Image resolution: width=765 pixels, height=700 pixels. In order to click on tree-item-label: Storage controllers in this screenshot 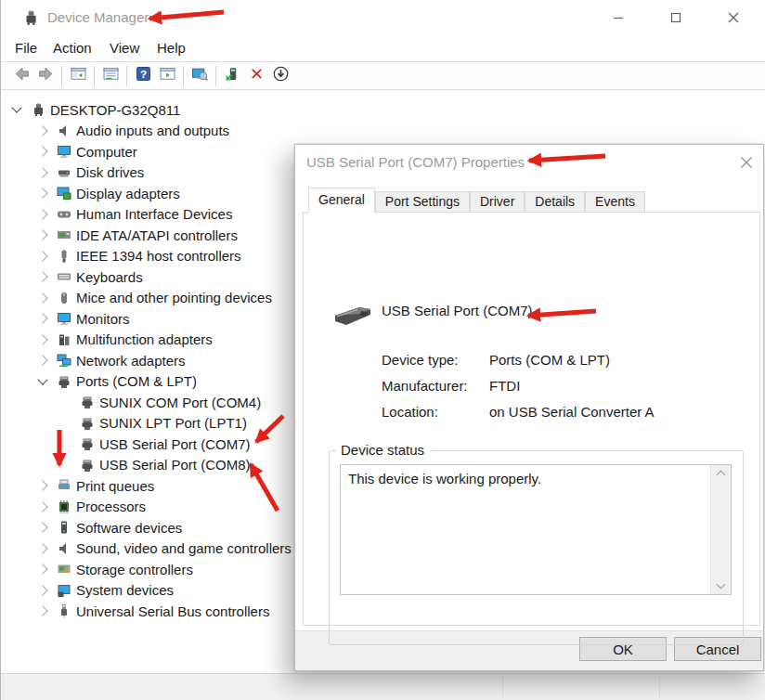, I will do `click(135, 570)`.